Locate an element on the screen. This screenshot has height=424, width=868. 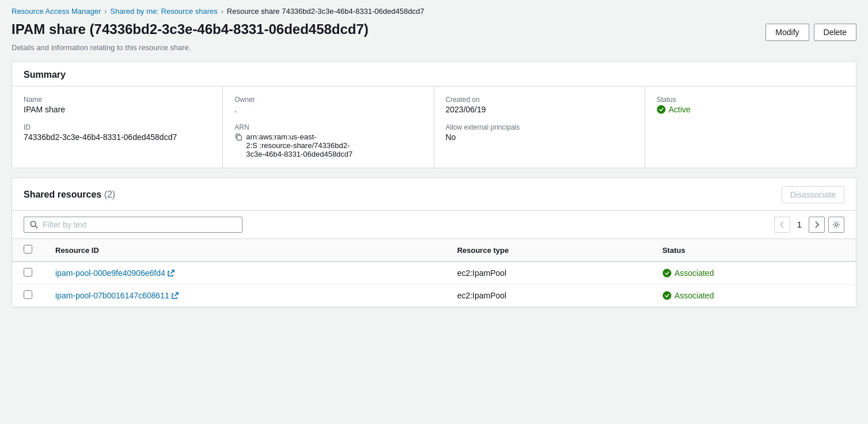
modify-button: Modify is located at coordinates (787, 32).